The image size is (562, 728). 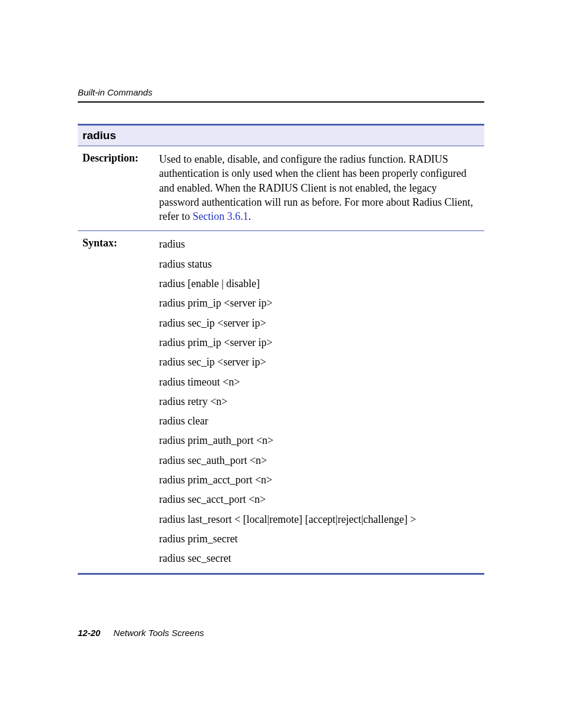 What do you see at coordinates (319, 284) in the screenshot?
I see `syntax-line: radius [enable | disable]` at bounding box center [319, 284].